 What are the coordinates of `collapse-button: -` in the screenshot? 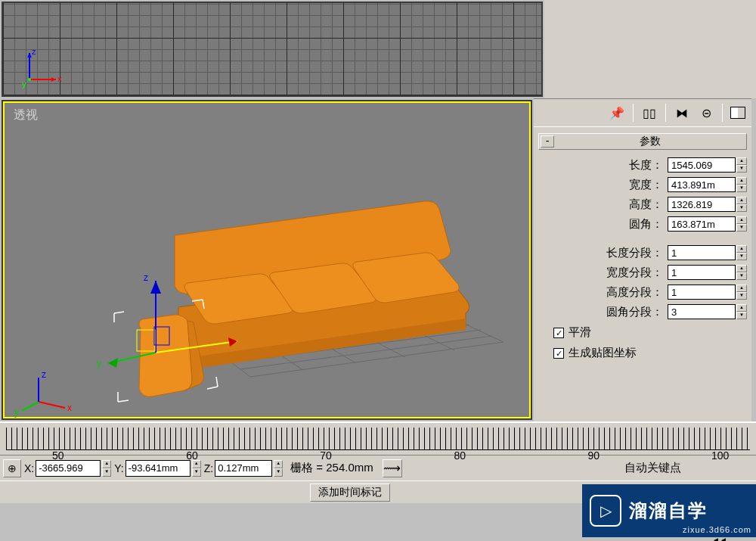 It's located at (547, 141).